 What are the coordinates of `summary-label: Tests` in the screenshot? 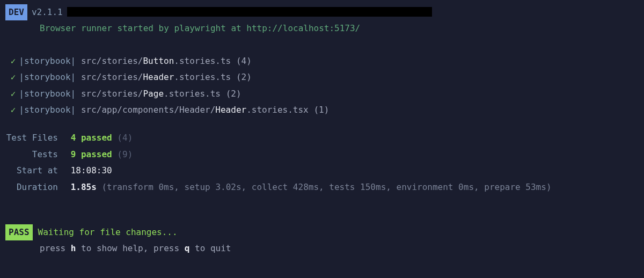 It's located at (35, 155).